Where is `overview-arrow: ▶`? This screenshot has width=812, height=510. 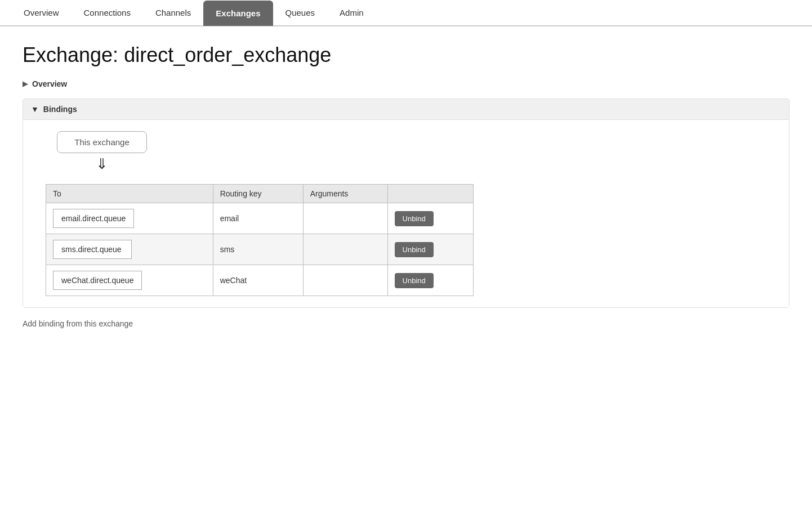
overview-arrow: ▶ is located at coordinates (25, 84).